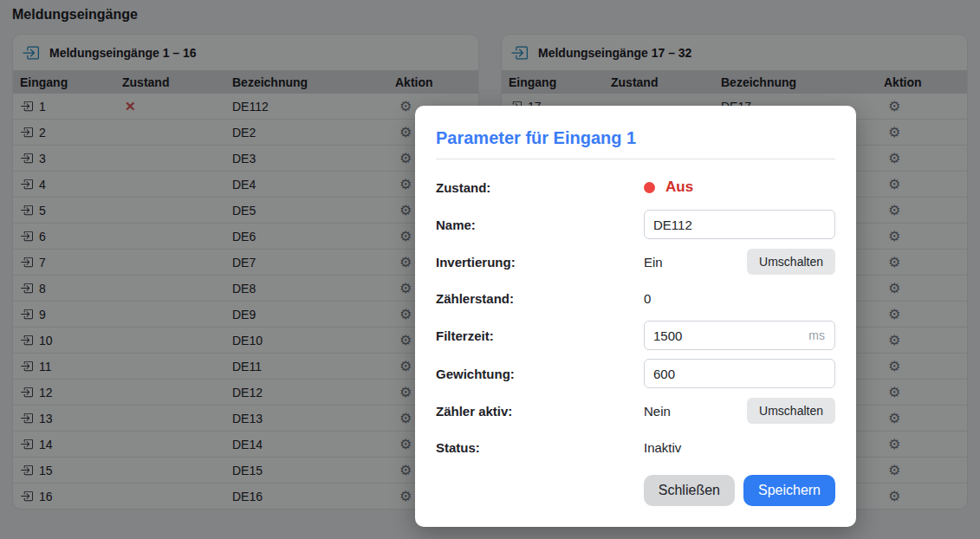 The width and height of the screenshot is (980, 539). Describe the element at coordinates (740, 224) in the screenshot. I see `name-input` at that location.